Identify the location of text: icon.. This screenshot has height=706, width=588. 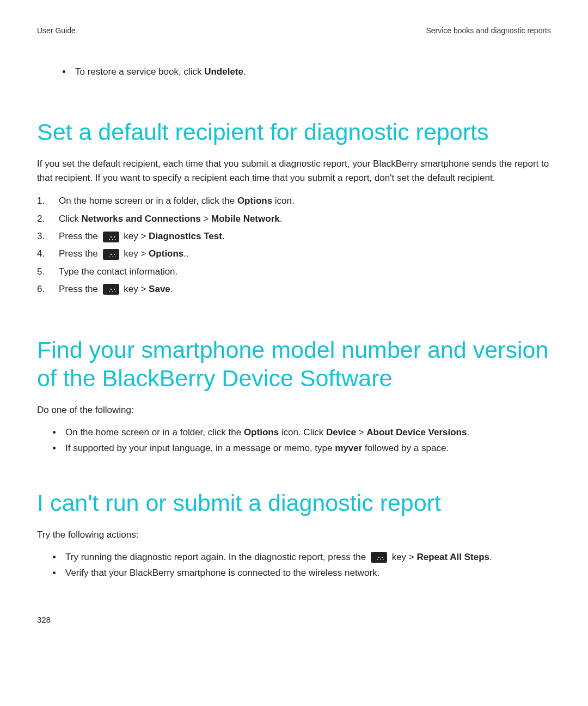
(283, 200).